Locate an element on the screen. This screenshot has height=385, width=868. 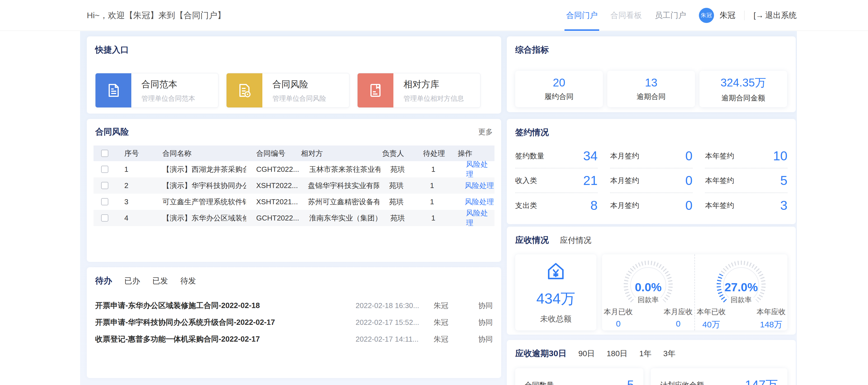
cell-seq: 4 is located at coordinates (134, 218).